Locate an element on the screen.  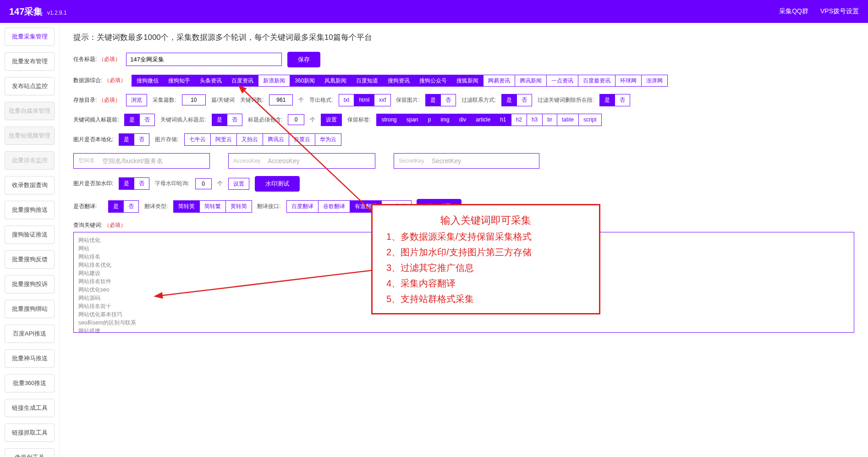
watermark-alpha-input is located at coordinates (203, 184).